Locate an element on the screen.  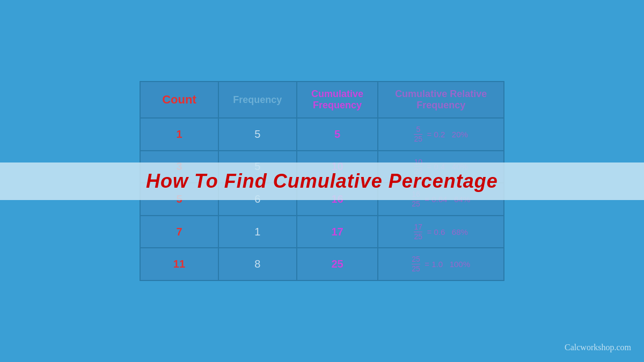
cell-cumfreq-0: 5 is located at coordinates (338, 134).